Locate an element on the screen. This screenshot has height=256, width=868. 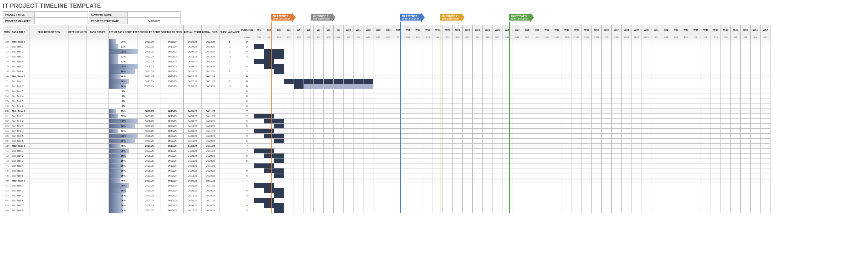
duration-cell: 9 is located at coordinates (247, 136).